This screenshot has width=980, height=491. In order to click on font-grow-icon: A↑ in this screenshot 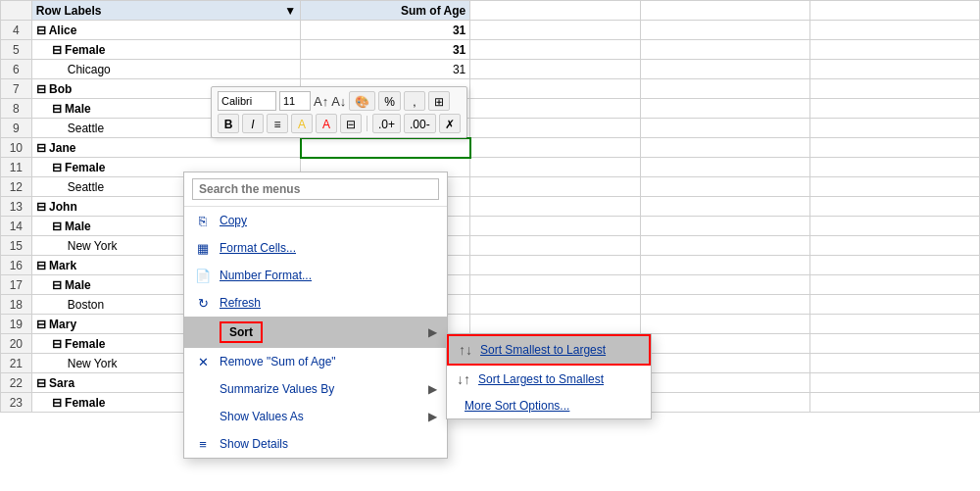, I will do `click(321, 102)`.